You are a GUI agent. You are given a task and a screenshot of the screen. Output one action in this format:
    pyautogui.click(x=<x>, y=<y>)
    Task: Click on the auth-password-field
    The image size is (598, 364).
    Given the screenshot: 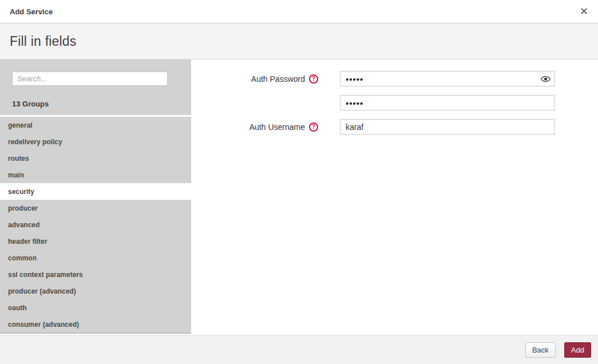 What is the action you would take?
    pyautogui.click(x=447, y=79)
    